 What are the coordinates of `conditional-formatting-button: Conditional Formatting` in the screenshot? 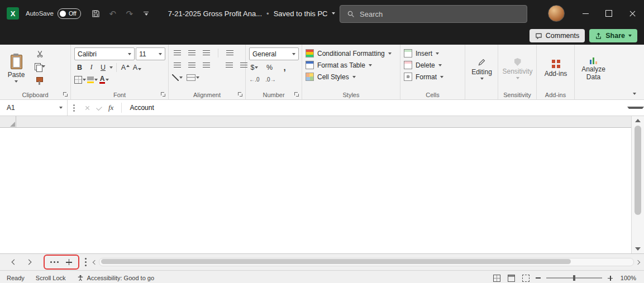 It's located at (351, 54).